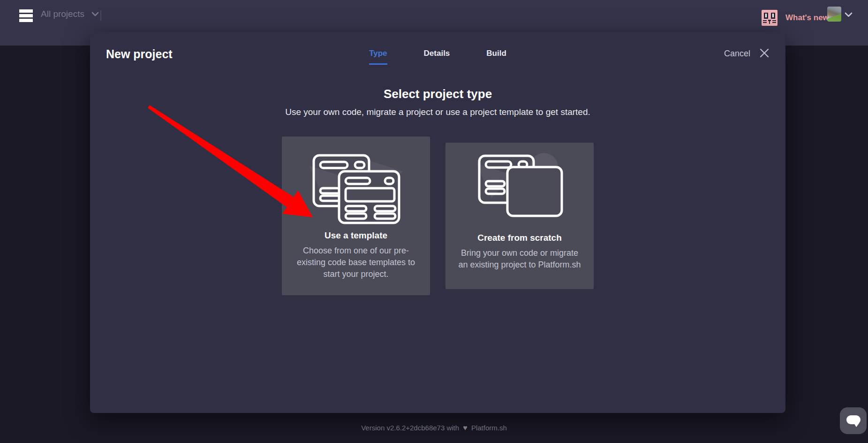  I want to click on page-subtitle: Use your own code, migrate a project or …, so click(438, 112).